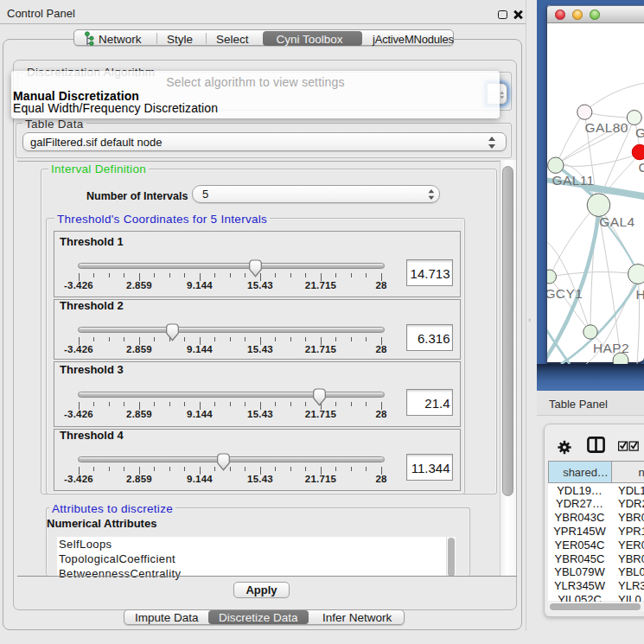 This screenshot has height=644, width=644. Describe the element at coordinates (640, 133) in the screenshot. I see `svg-text: GA` at that location.